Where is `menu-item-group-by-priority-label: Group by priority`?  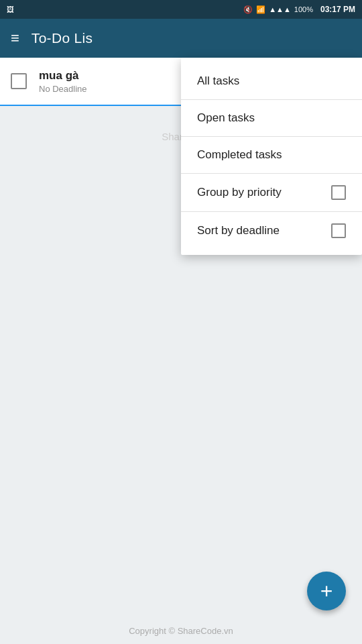 menu-item-group-by-priority-label: Group by priority is located at coordinates (239, 193).